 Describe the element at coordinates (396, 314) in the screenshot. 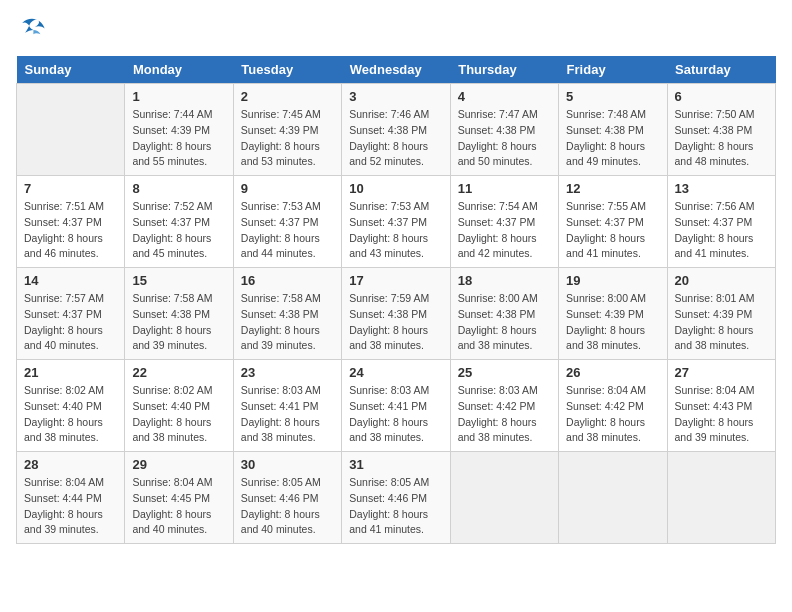

I see `calendar-cell: 17Sunrise: 7:59 AMSunset: 4:38 PMDayligh…` at that location.